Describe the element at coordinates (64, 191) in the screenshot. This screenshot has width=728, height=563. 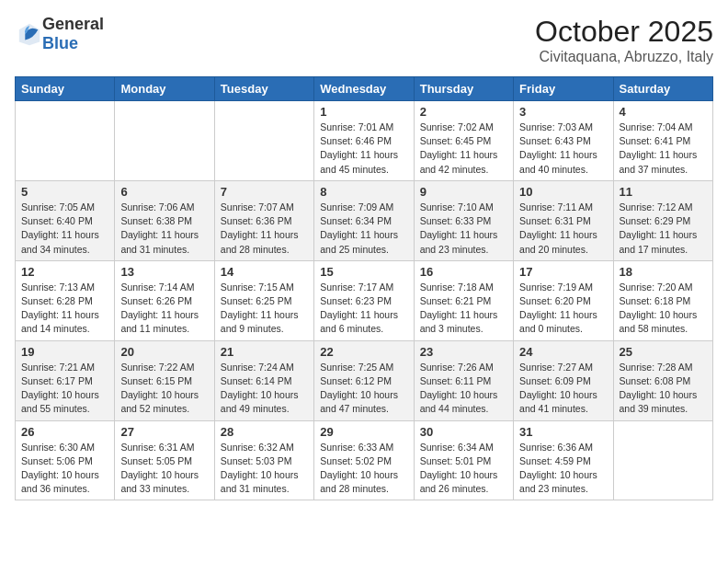
I see `cell-date-number: 5` at that location.